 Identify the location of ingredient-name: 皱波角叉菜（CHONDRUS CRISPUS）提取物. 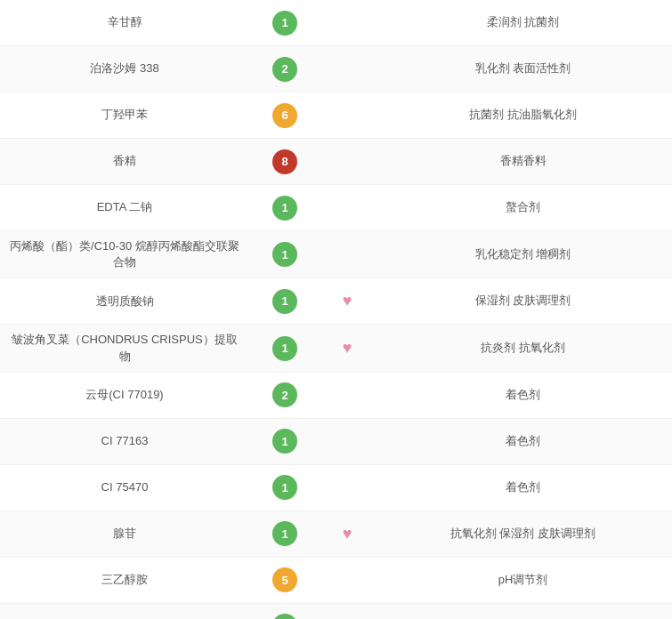
(125, 348).